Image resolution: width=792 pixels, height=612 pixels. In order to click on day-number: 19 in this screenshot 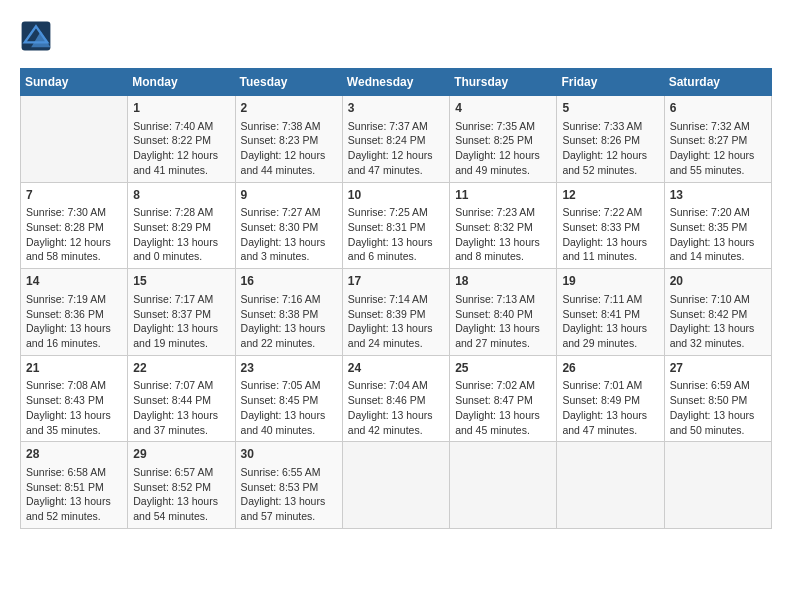, I will do `click(610, 282)`.